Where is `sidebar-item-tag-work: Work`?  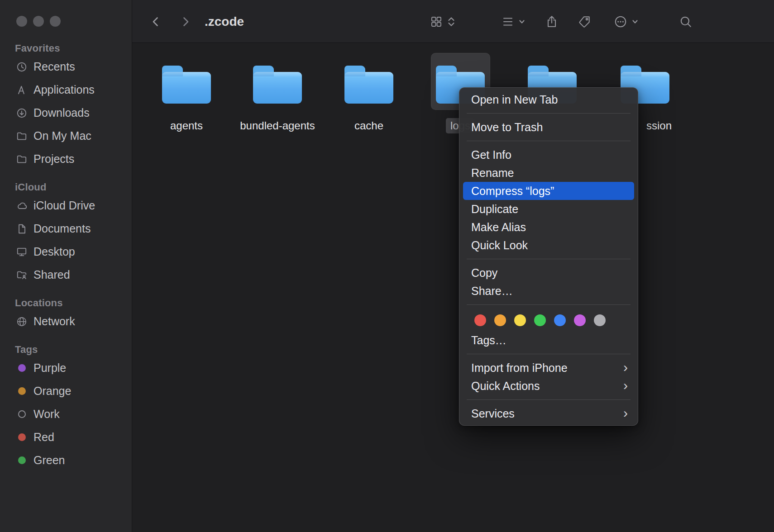 sidebar-item-tag-work: Work is located at coordinates (66, 414).